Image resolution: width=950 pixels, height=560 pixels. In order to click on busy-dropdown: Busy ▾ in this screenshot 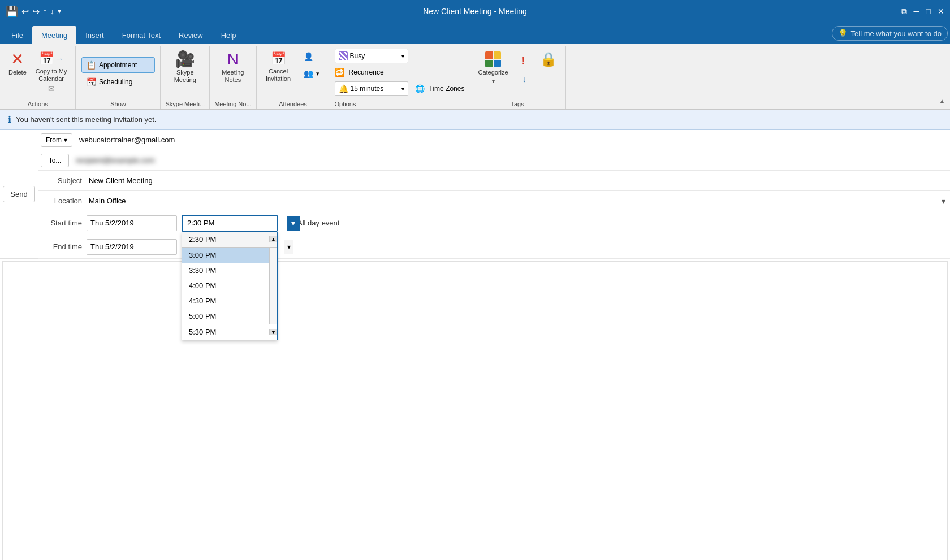, I will do `click(372, 56)`.